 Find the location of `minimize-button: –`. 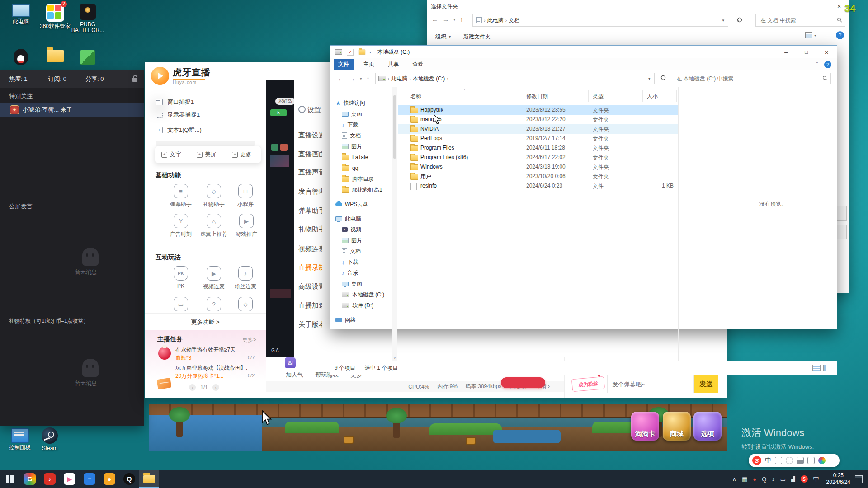

minimize-button: – is located at coordinates (786, 52).